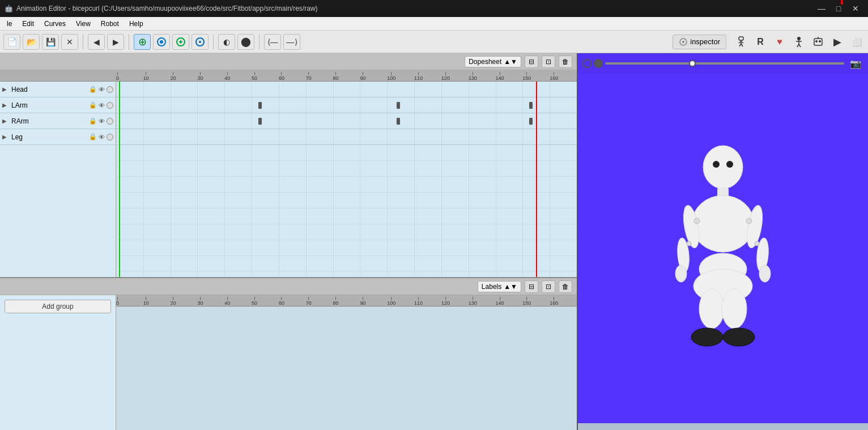 Image resolution: width=868 pixels, height=430 pixels. Describe the element at coordinates (699, 42) in the screenshot. I see `inspector-button: inspector` at that location.